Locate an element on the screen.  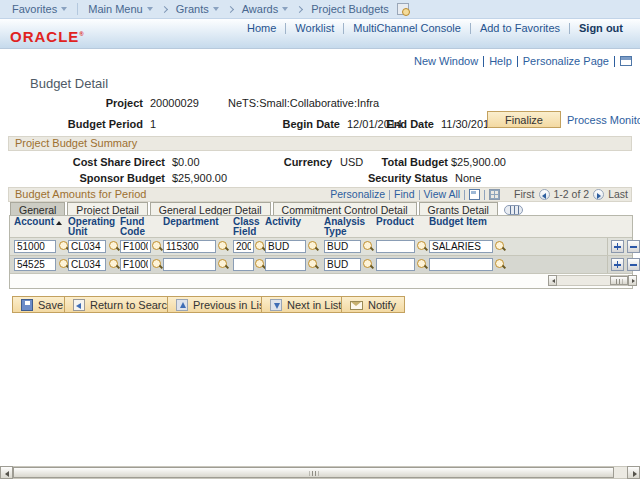
column-header-analysis-type: Analysis Type is located at coordinates (345, 227).